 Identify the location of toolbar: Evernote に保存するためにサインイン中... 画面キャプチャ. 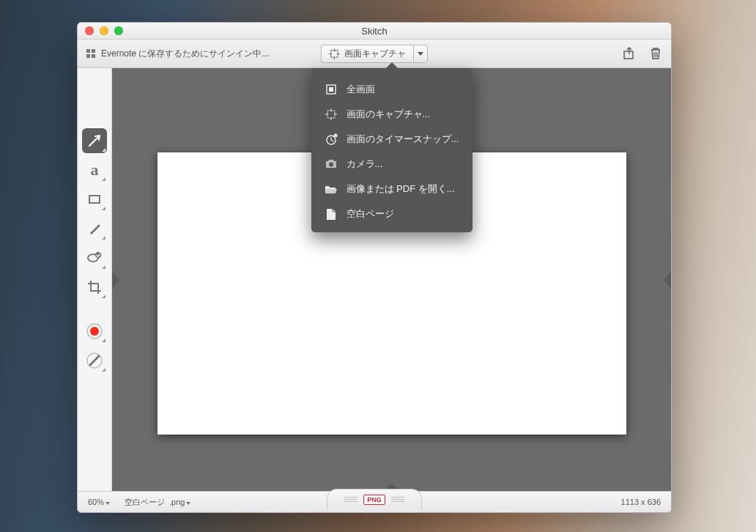
(374, 54).